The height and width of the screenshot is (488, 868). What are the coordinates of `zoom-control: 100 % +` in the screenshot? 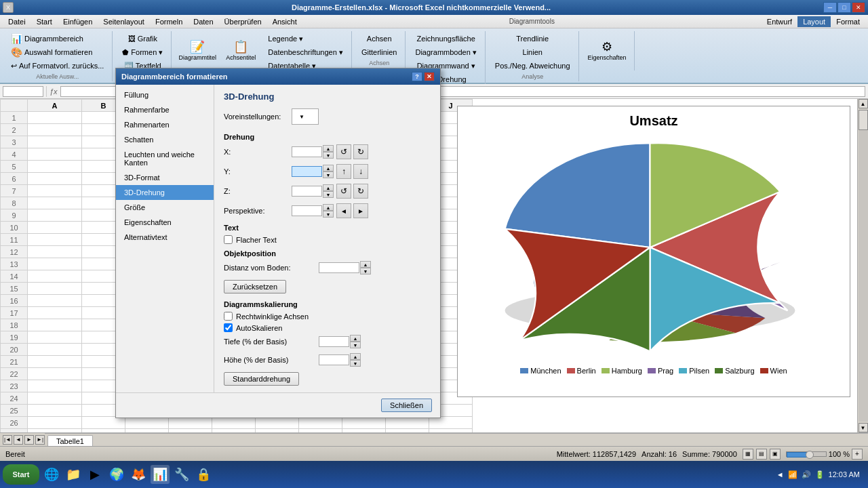 It's located at (825, 454).